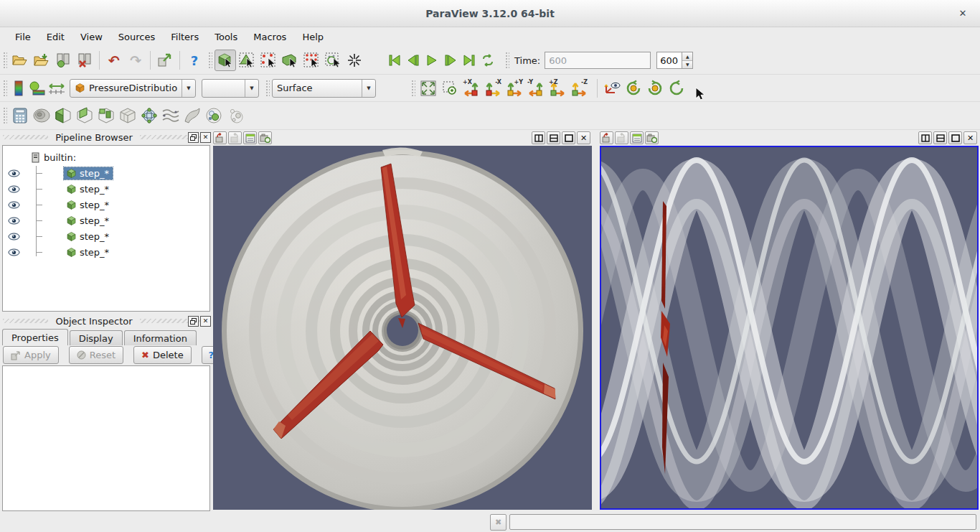 Image resolution: width=980 pixels, height=532 pixels. What do you see at coordinates (498, 523) in the screenshot?
I see `abort-button: ✖` at bounding box center [498, 523].